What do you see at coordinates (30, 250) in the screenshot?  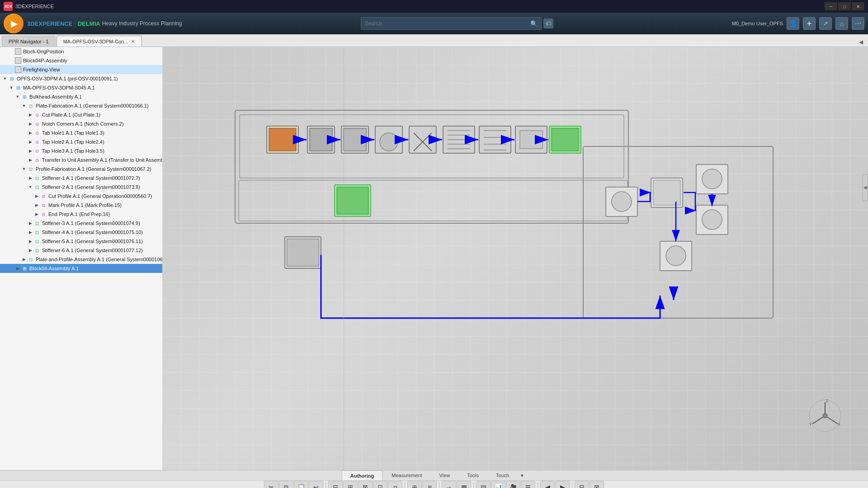 I see `expander-stiffener6: ▶` at bounding box center [30, 250].